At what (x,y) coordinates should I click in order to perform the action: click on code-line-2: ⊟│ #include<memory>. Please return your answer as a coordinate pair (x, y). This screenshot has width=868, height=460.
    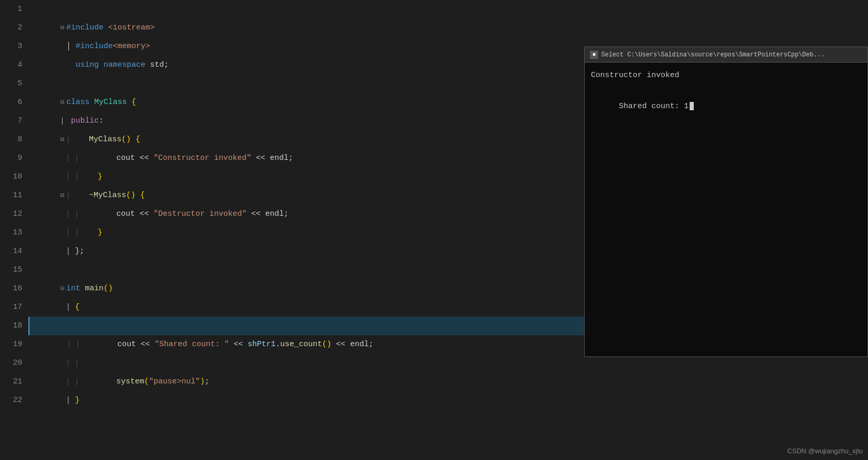
    Looking at the image, I should click on (306, 28).